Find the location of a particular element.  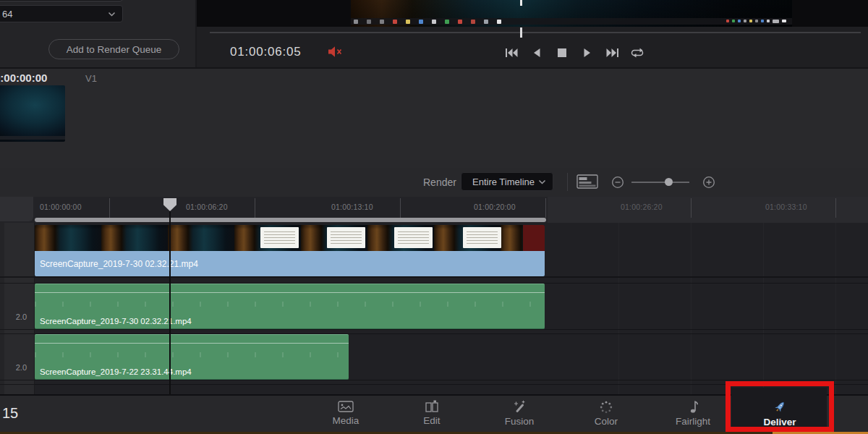

ruler-corner is located at coordinates (17, 209).